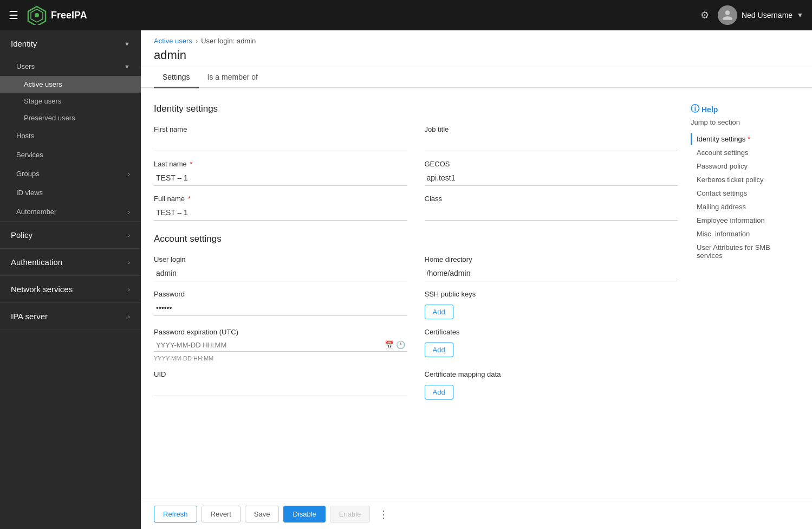 The height and width of the screenshot is (529, 812). Describe the element at coordinates (281, 345) in the screenshot. I see `password-expiration-row: 📅 🕐` at that location.